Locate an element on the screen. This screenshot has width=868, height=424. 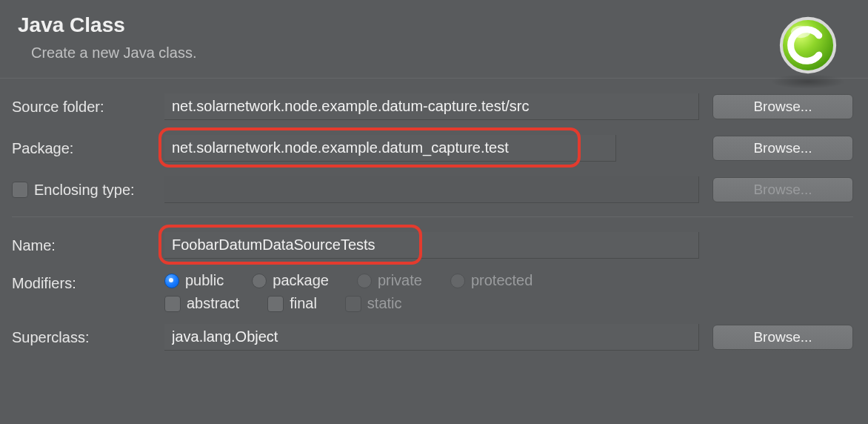
name-input is located at coordinates (432, 245).